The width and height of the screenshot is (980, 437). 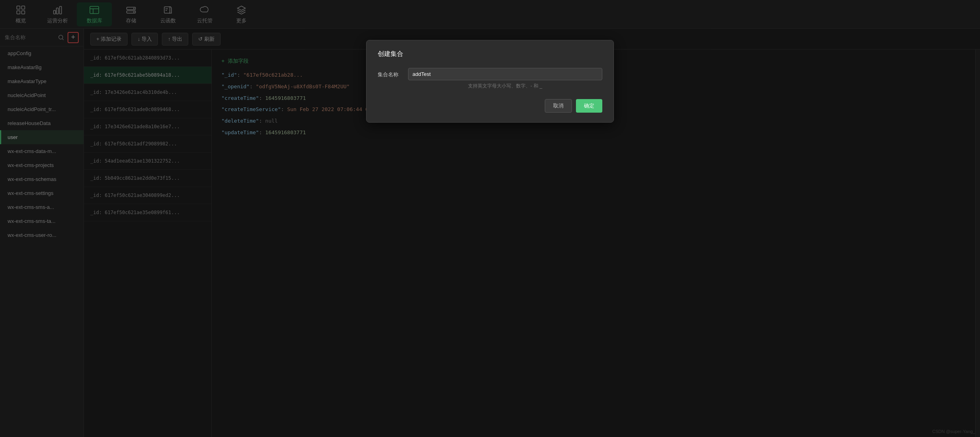 What do you see at coordinates (505, 79) in the screenshot?
I see `modal-input-wrap: 支持英文字母大小写、数字、- 和 _` at bounding box center [505, 79].